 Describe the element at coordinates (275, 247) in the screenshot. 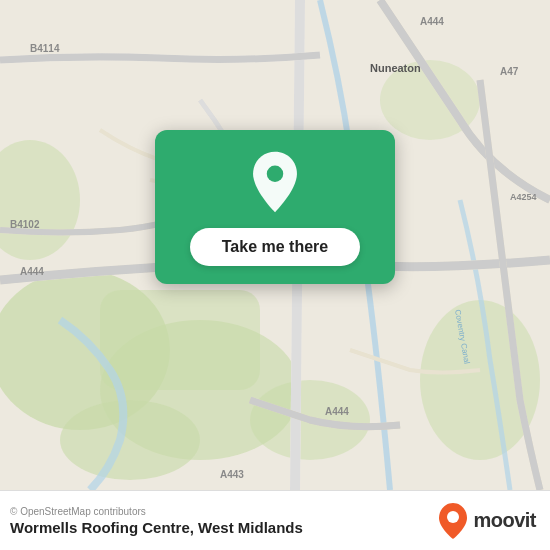

I see `take-me-there-button: Take me there` at that location.